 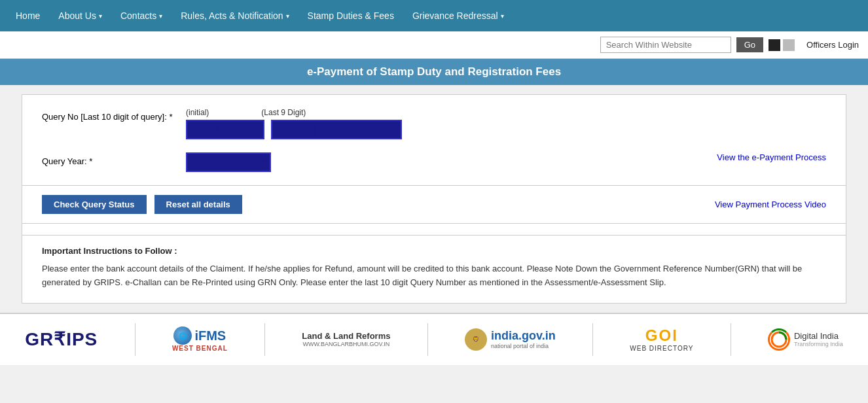 I want to click on font-light-box, so click(x=789, y=45).